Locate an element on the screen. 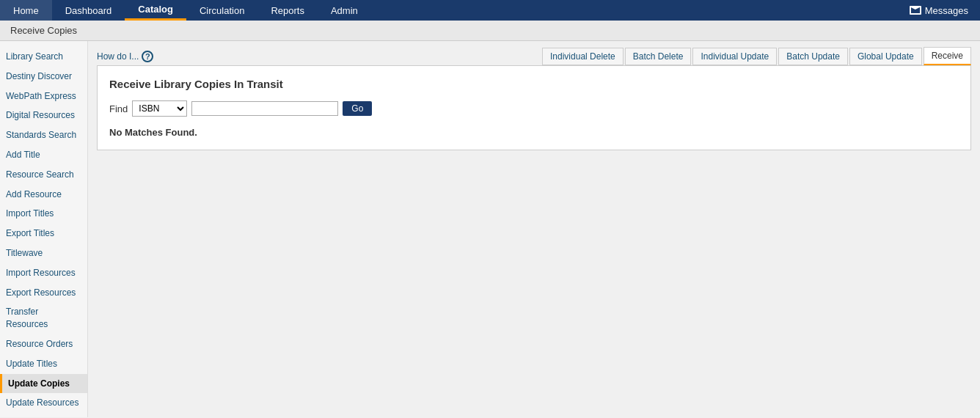 The image size is (980, 418). sidebar-item-add-title: Add Title is located at coordinates (44, 155).